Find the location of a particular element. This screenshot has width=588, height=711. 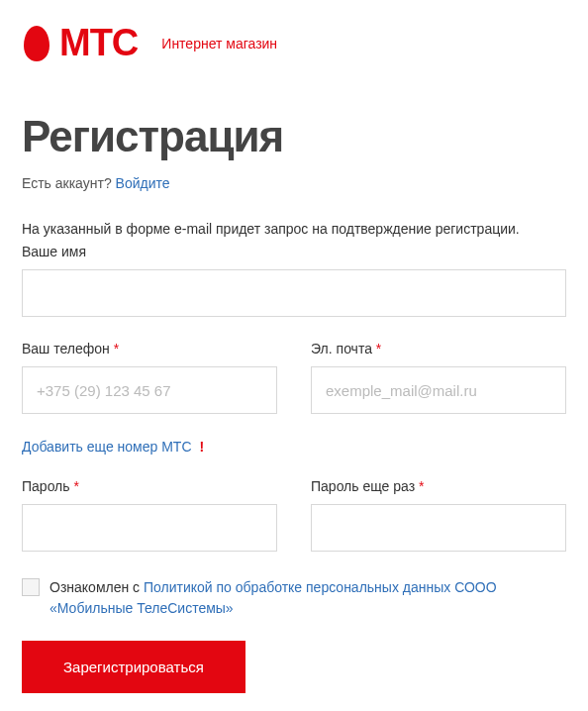

password-confirm-field-group: Пароль еще раз * is located at coordinates (439, 515).